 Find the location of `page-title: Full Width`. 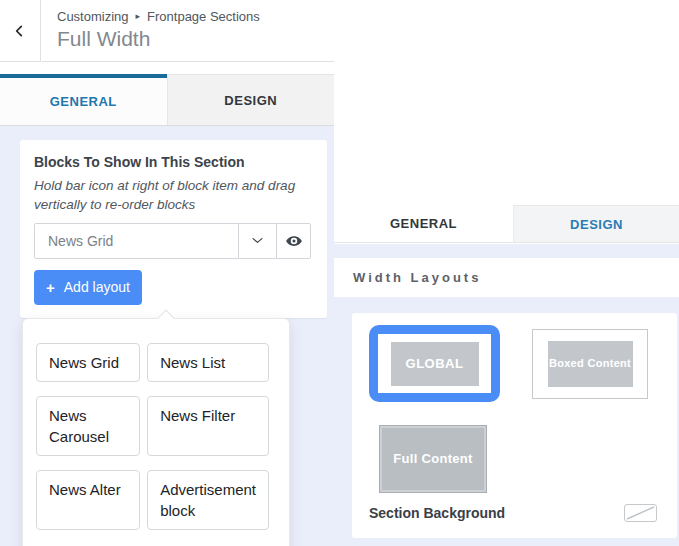

page-title: Full Width is located at coordinates (196, 39).